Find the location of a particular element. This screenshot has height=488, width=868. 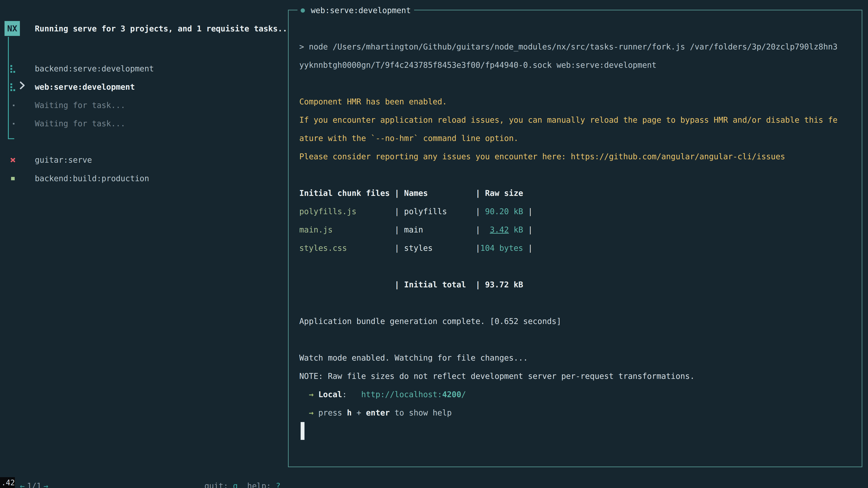

terminal-line: polyfills.js | polyfills | 90.20 kB | is located at coordinates (568, 212).